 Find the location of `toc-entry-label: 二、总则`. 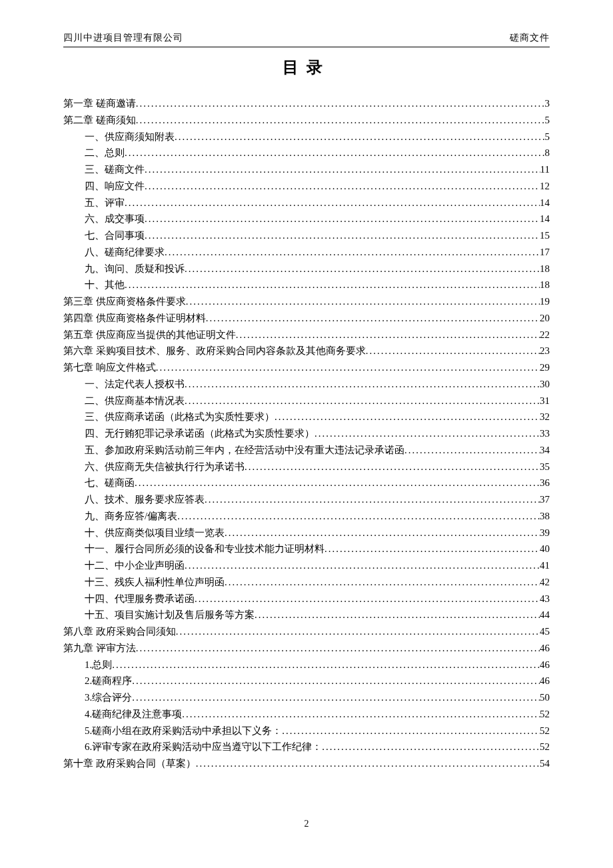

toc-entry-label: 二、总则 is located at coordinates (105, 153).